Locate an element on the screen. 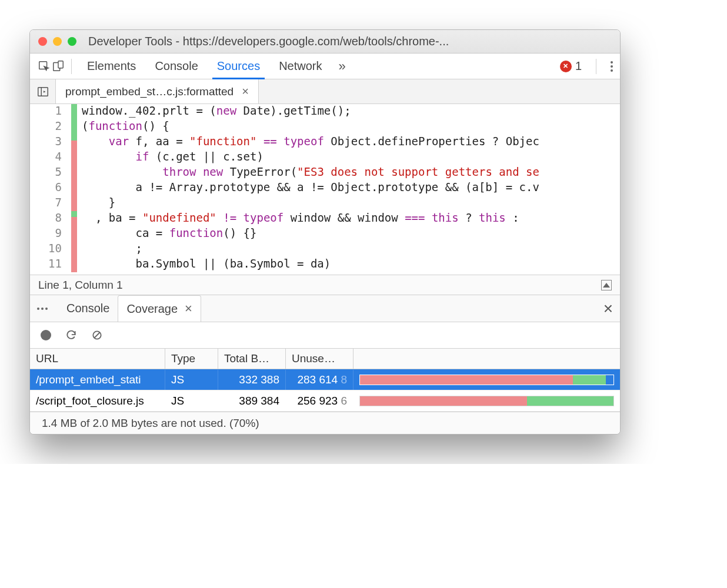 This screenshot has height=588, width=727. more-tabs-chevron: » is located at coordinates (342, 66).